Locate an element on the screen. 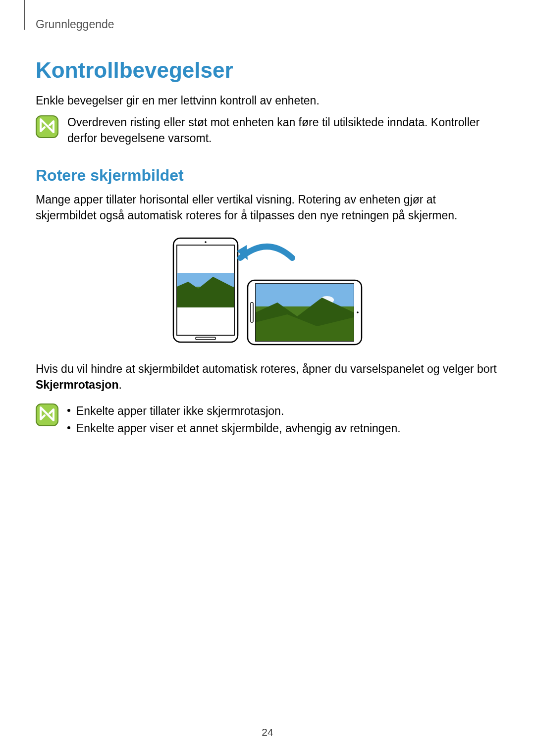 The height and width of the screenshot is (756, 535). page-number: 24 is located at coordinates (268, 732).